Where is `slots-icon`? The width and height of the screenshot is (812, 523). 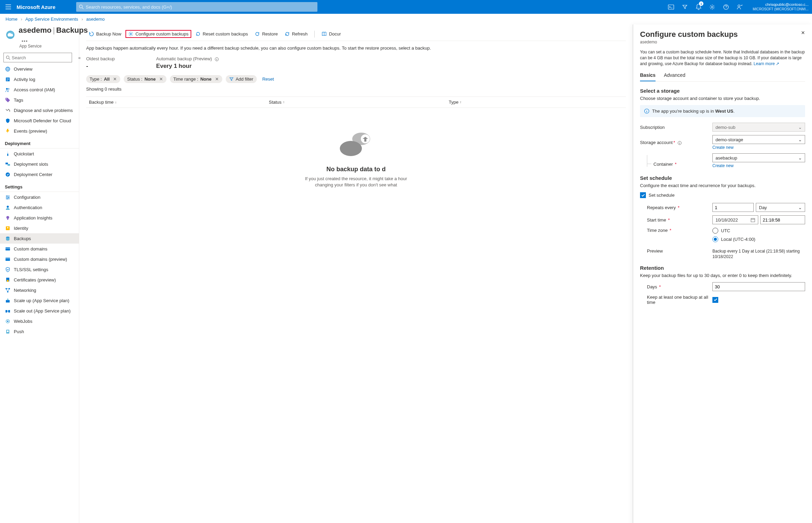
slots-icon is located at coordinates (8, 164).